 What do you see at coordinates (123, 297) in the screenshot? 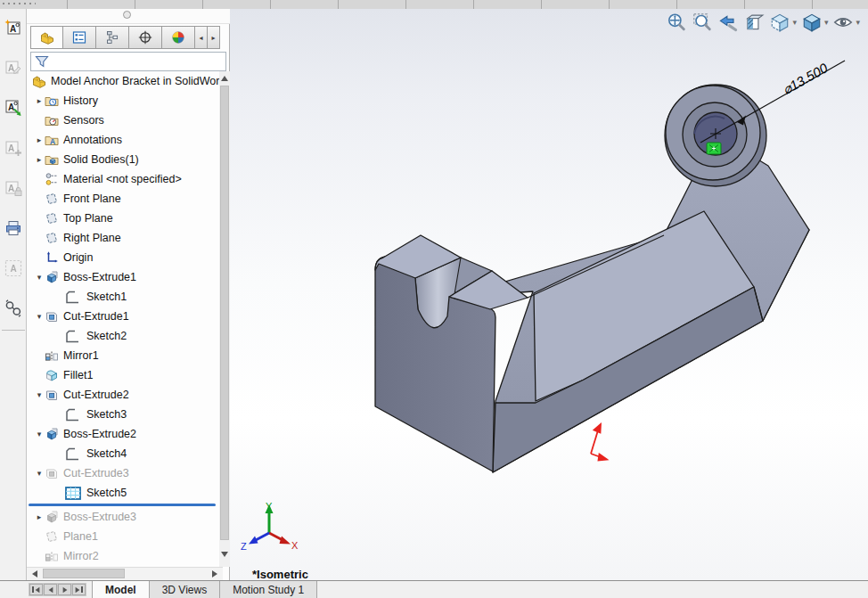
I see `tree-item-sketch1: Sketch1` at bounding box center [123, 297].